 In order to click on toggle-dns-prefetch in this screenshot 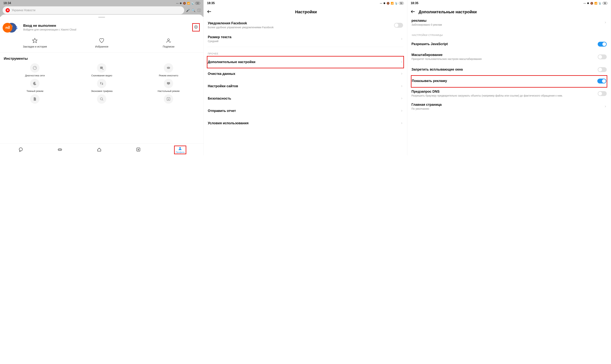, I will do `click(602, 94)`.